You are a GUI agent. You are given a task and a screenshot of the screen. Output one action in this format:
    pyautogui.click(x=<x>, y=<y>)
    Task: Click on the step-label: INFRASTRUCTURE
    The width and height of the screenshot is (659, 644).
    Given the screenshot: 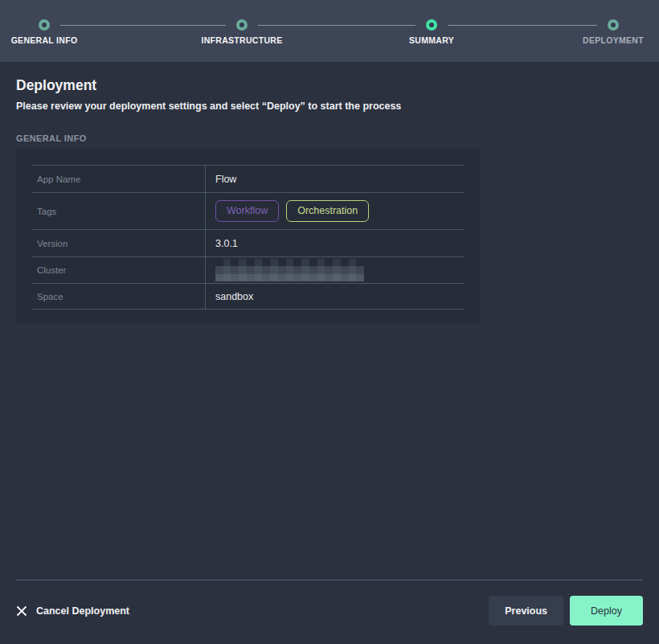 What is the action you would take?
    pyautogui.click(x=242, y=40)
    